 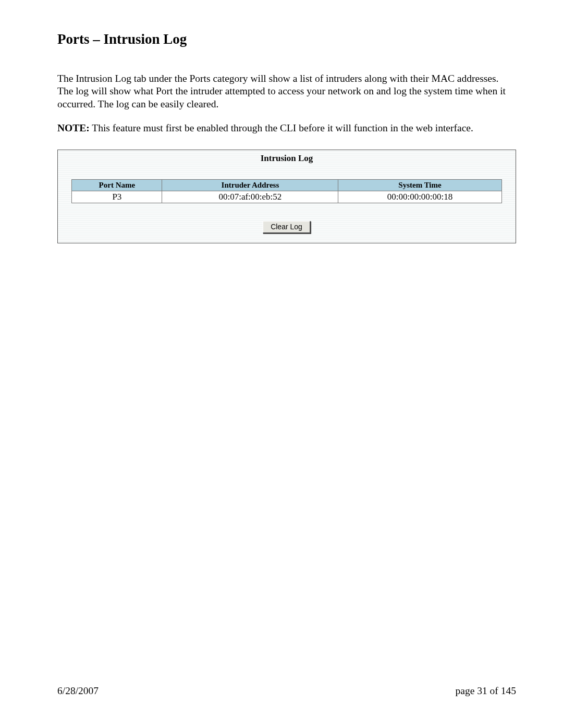 I want to click on table-header-row: Port Name Intruder Address System Time, so click(x=287, y=185).